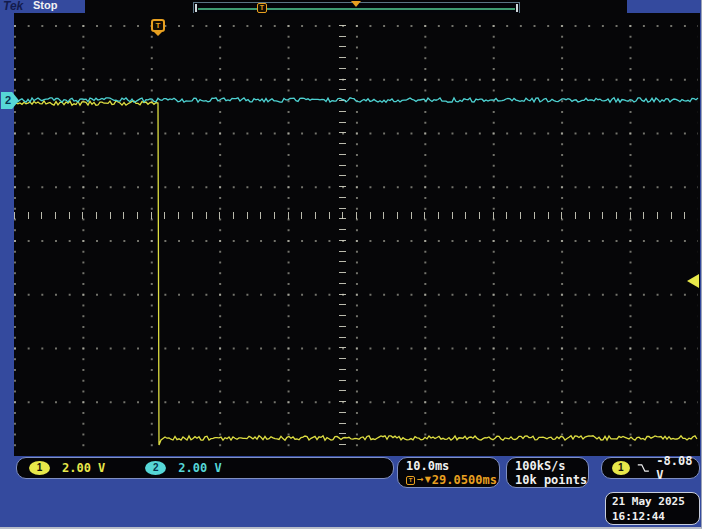 The height and width of the screenshot is (529, 702). Describe the element at coordinates (650, 468) in the screenshot. I see `trigger-readout-box: 1 -8.08 V` at that location.